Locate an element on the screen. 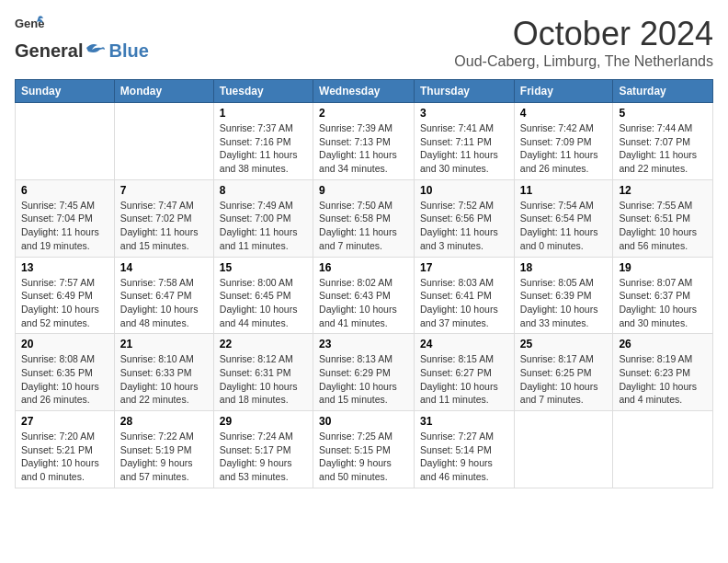 The width and height of the screenshot is (728, 563). day-number: 8 is located at coordinates (263, 190).